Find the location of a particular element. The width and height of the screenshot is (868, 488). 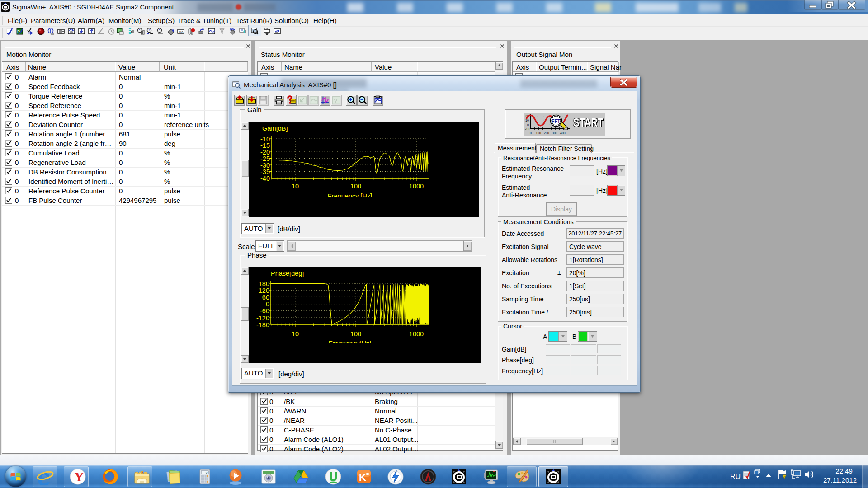

svg-text: 300 is located at coordinates (555, 133).